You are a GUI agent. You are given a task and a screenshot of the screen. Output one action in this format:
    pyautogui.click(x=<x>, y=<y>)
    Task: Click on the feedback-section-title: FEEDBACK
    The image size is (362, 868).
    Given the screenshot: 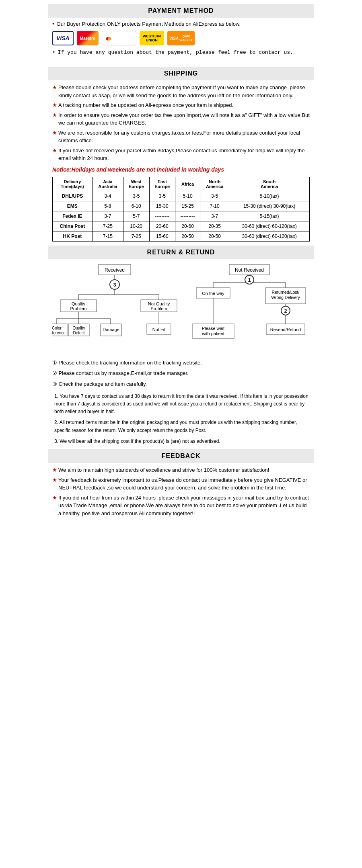 What is the action you would take?
    pyautogui.click(x=181, y=456)
    